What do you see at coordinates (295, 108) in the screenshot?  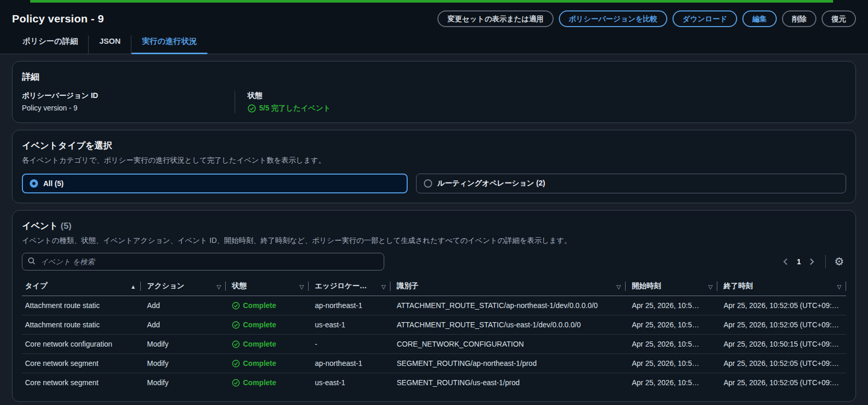 I see `status-text: 5/5 完了したイベント` at bounding box center [295, 108].